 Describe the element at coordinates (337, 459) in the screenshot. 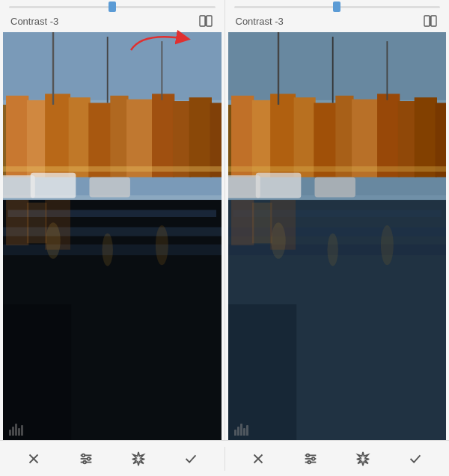

I see `right-toolbar` at that location.